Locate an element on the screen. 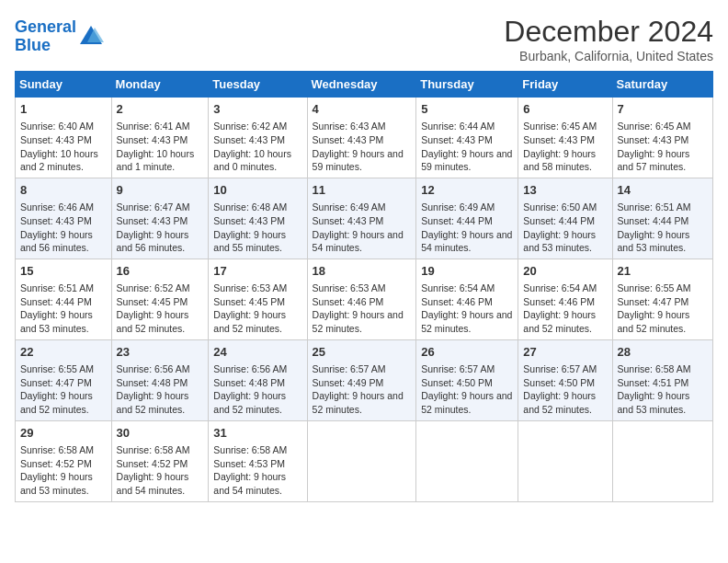 The image size is (728, 563). sunrise-label: Sunrise: 6:47 AM is located at coordinates (154, 207).